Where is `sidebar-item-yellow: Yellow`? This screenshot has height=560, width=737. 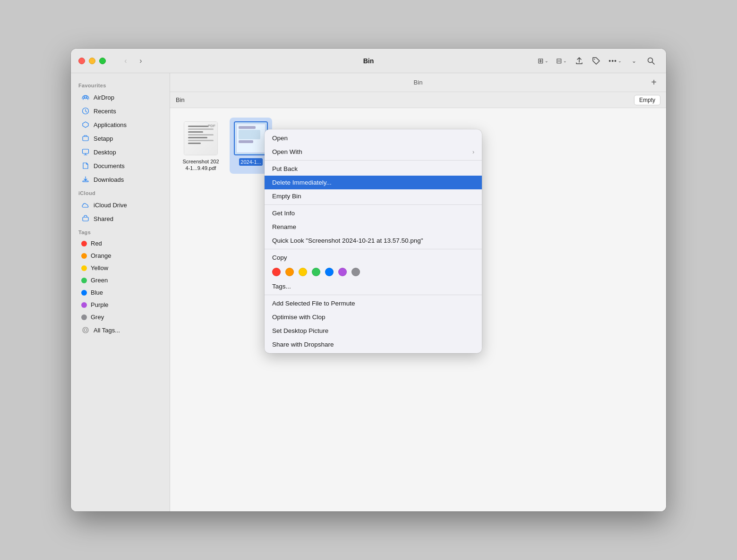
sidebar-item-yellow: Yellow is located at coordinates (120, 268).